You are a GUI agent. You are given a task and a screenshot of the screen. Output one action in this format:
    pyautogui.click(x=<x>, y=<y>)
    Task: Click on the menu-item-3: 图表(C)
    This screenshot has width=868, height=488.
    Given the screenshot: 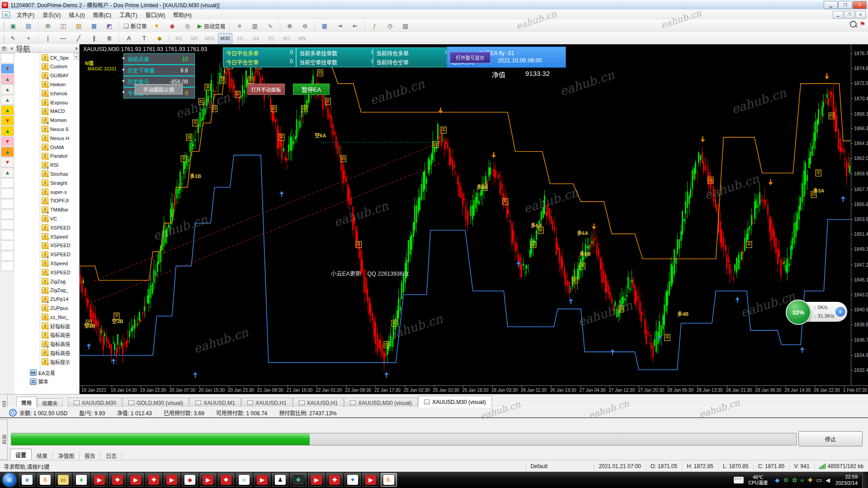 What is the action you would take?
    pyautogui.click(x=102, y=14)
    